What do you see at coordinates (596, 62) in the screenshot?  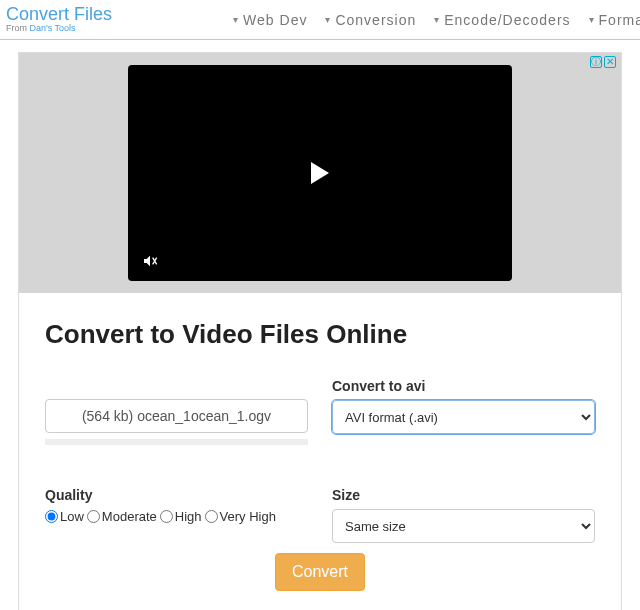 I see `ad-info-icon: ⓘ` at bounding box center [596, 62].